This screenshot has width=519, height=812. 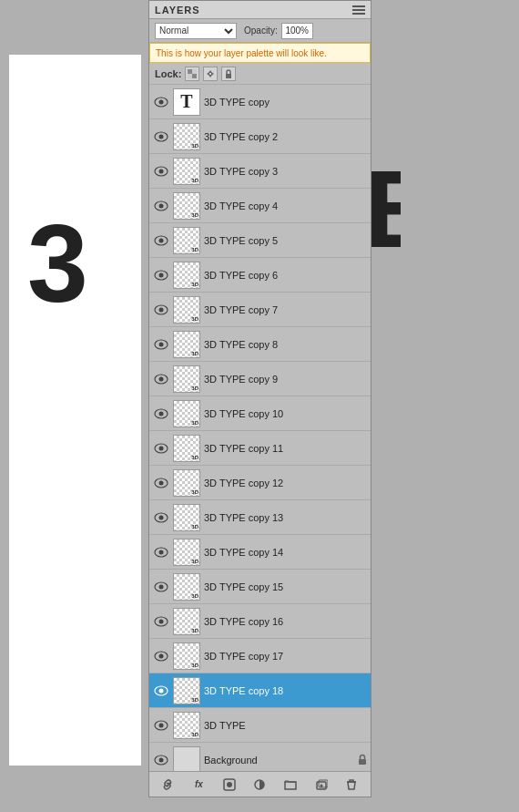 I want to click on link-layers-button, so click(x=168, y=785).